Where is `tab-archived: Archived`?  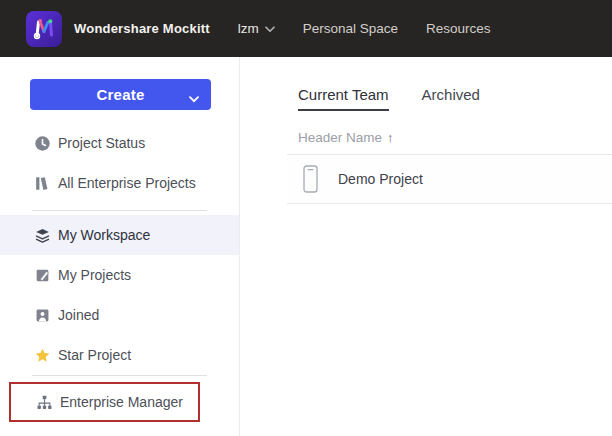 tab-archived: Archived is located at coordinates (451, 98).